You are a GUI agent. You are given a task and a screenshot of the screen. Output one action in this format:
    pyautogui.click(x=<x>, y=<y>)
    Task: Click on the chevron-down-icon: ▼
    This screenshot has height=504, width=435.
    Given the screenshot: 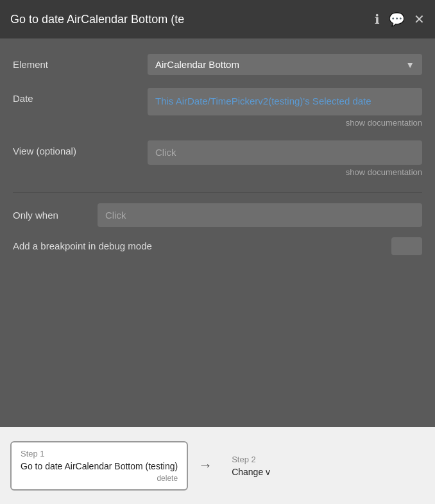 What is the action you would take?
    pyautogui.click(x=410, y=65)
    